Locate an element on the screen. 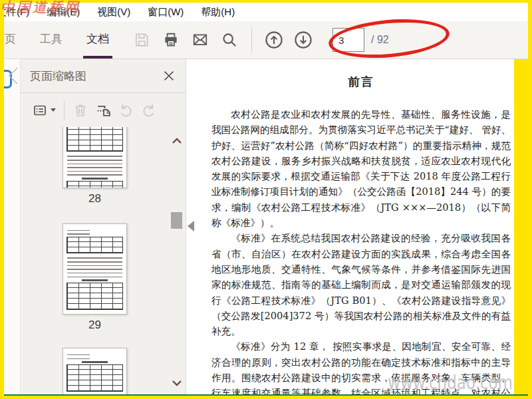 Image resolution: width=532 pixels, height=399 pixels. document-title: 前言 is located at coordinates (361, 82).